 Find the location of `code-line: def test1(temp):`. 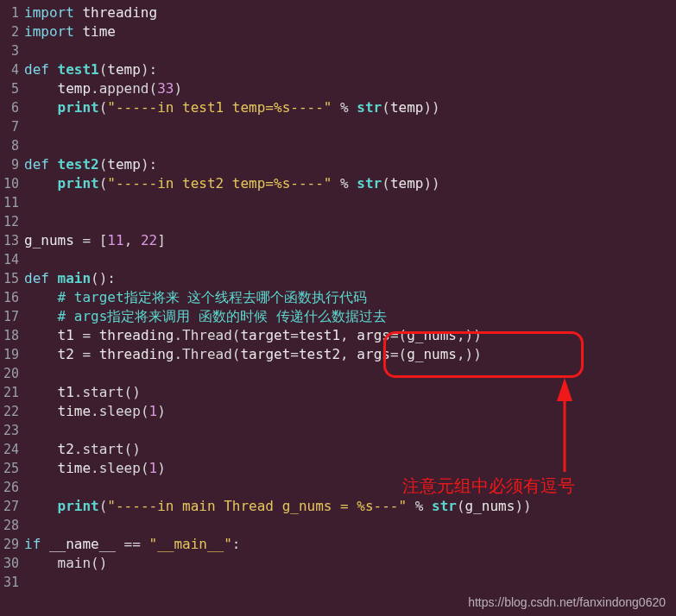

code-line: def test1(temp): is located at coordinates (351, 70).